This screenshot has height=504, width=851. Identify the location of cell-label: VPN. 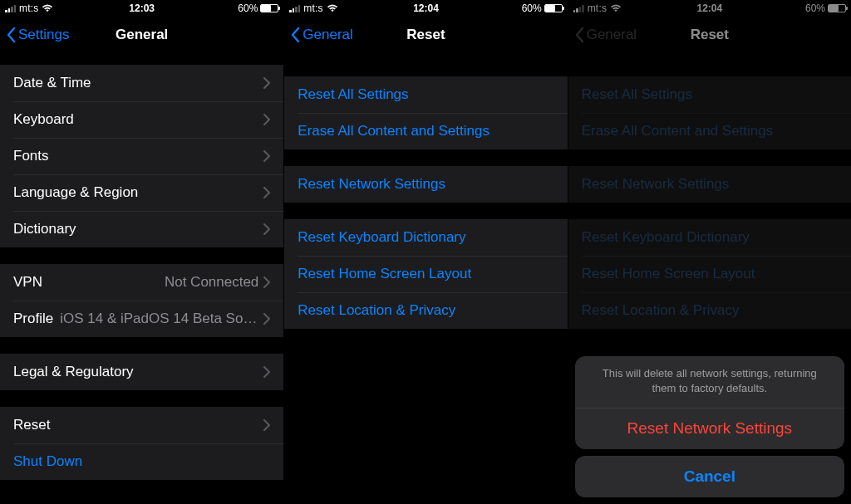
(89, 282).